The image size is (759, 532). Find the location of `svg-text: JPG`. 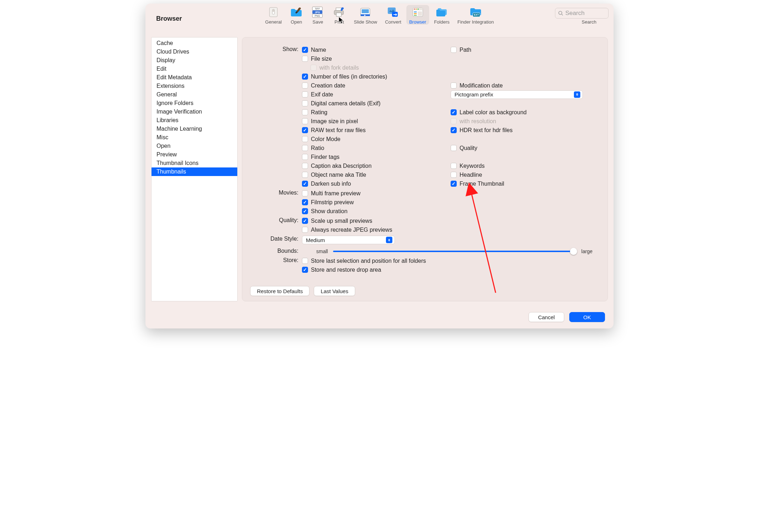

svg-text: JPG is located at coordinates (317, 12).